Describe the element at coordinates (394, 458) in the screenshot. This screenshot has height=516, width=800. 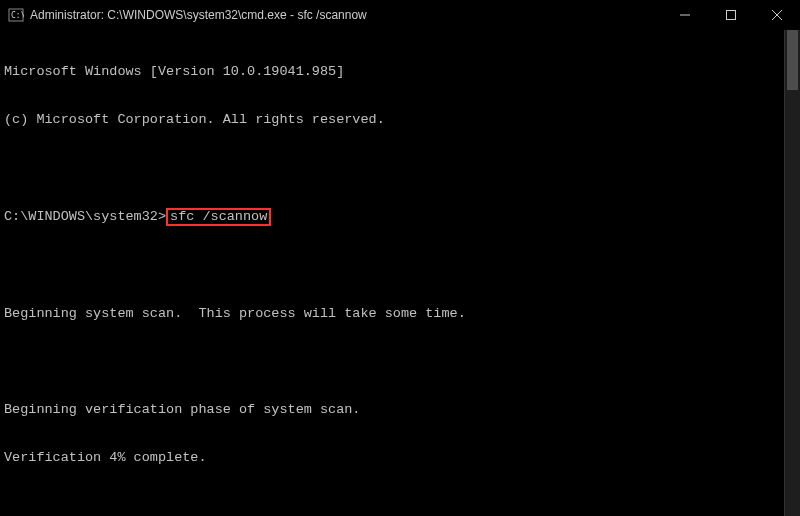
I see `verify-progress-line: Verification 4% complete.` at that location.